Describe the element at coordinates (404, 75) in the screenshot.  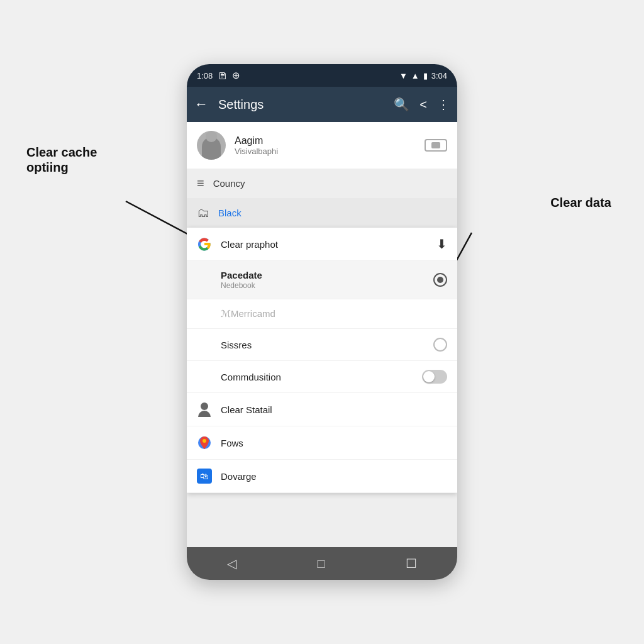
I see `wifi-icon: ▼` at that location.